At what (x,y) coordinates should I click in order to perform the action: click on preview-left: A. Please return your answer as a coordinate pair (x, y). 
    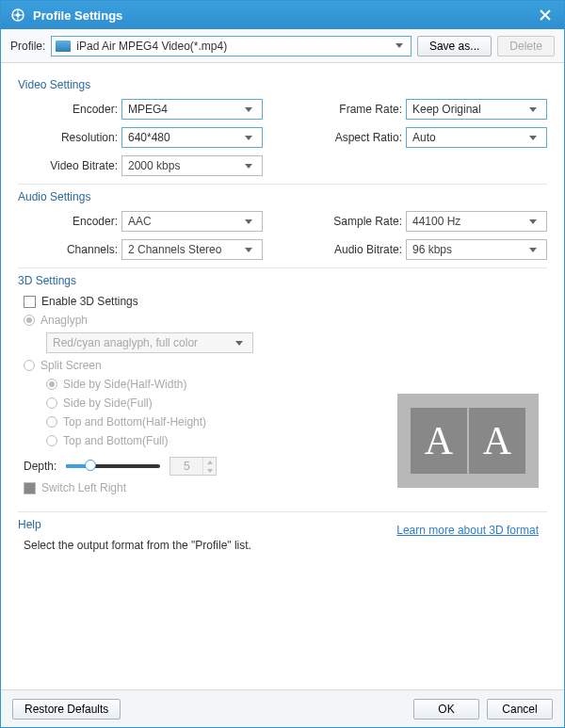
    Looking at the image, I should click on (439, 441).